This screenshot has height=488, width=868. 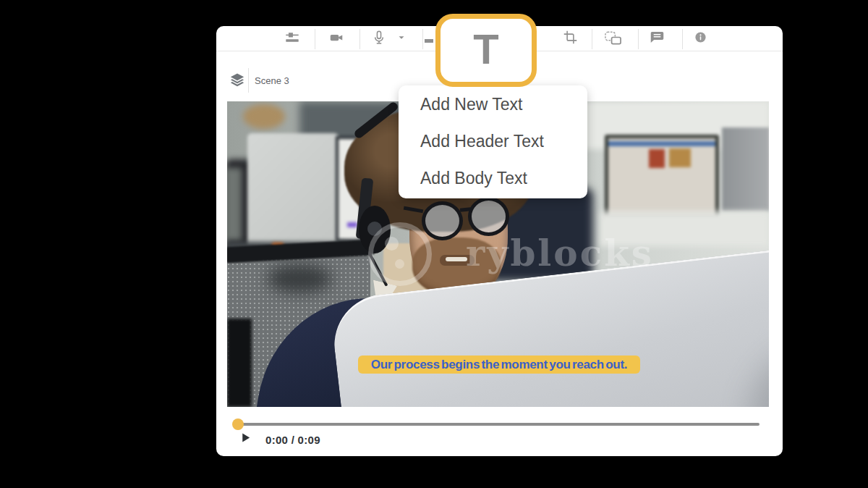 What do you see at coordinates (246, 440) in the screenshot?
I see `play-icon` at bounding box center [246, 440].